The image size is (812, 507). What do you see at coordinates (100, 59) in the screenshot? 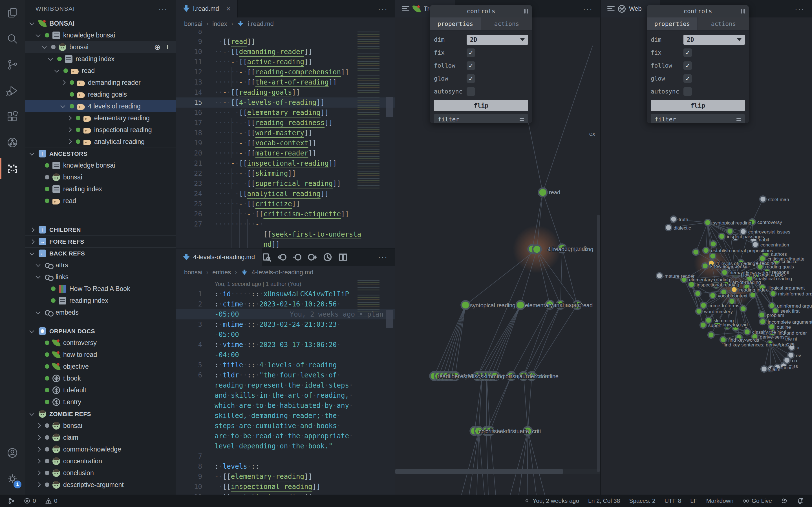
I see `tree-item-reading-index: reading index` at bounding box center [100, 59].